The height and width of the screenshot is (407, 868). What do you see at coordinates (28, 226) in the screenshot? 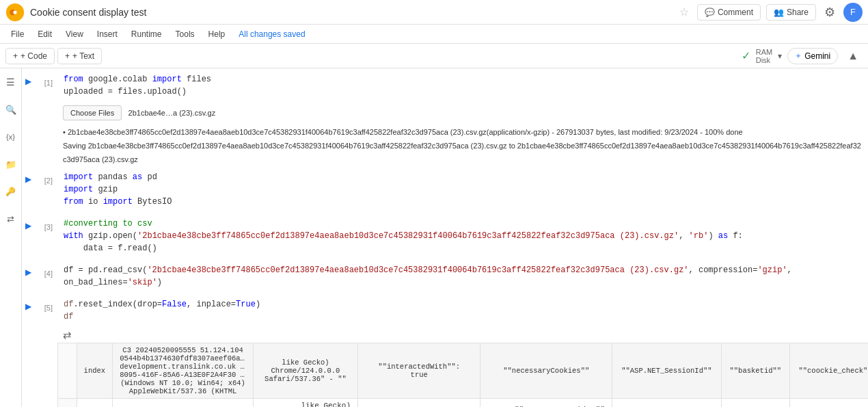
I see `cell-3-run-icon: ▶` at bounding box center [28, 226].